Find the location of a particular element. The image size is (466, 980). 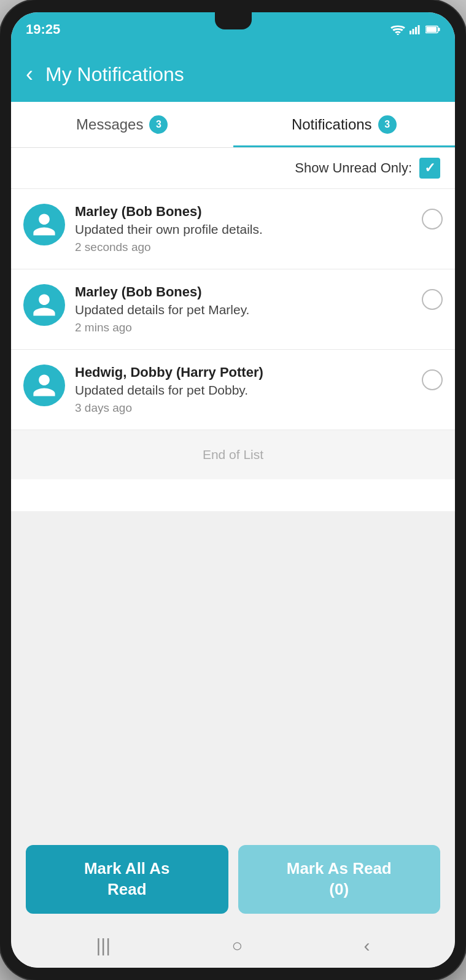

mark-all-as-read-button: Mark All AsRead is located at coordinates (127, 879).